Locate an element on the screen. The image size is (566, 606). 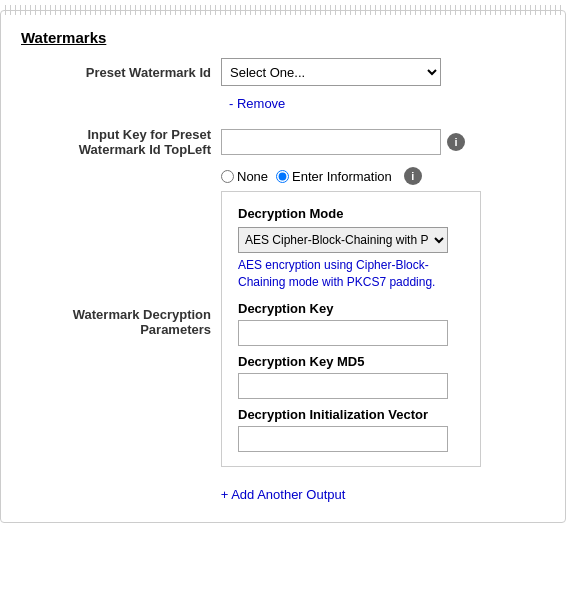
radio-none is located at coordinates (228, 176).